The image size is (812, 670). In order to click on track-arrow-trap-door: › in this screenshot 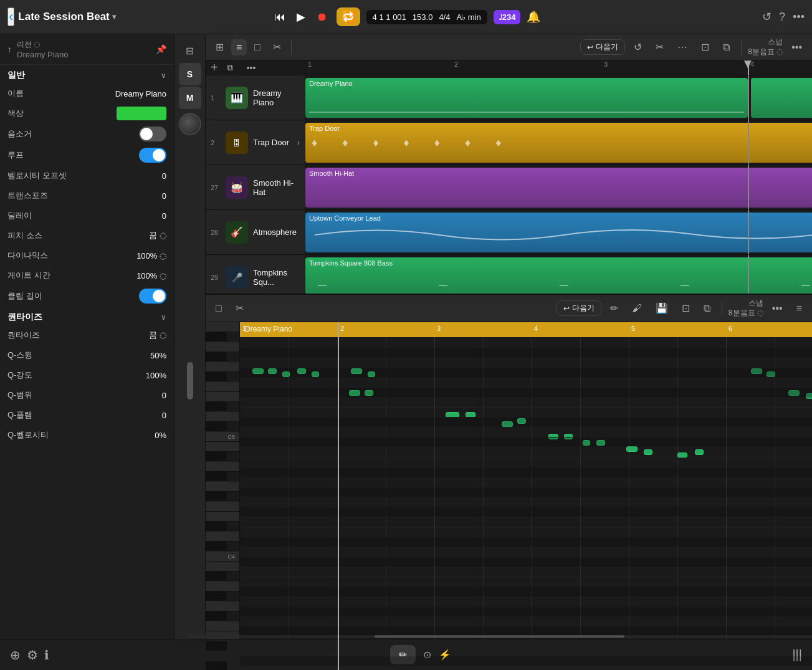, I will do `click(299, 143)`.